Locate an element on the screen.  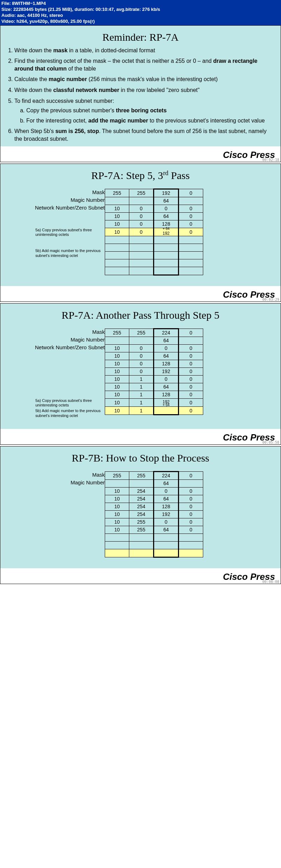
slide-title: RP-7A: Step 5, 3rd Pass is located at coordinates (140, 174).